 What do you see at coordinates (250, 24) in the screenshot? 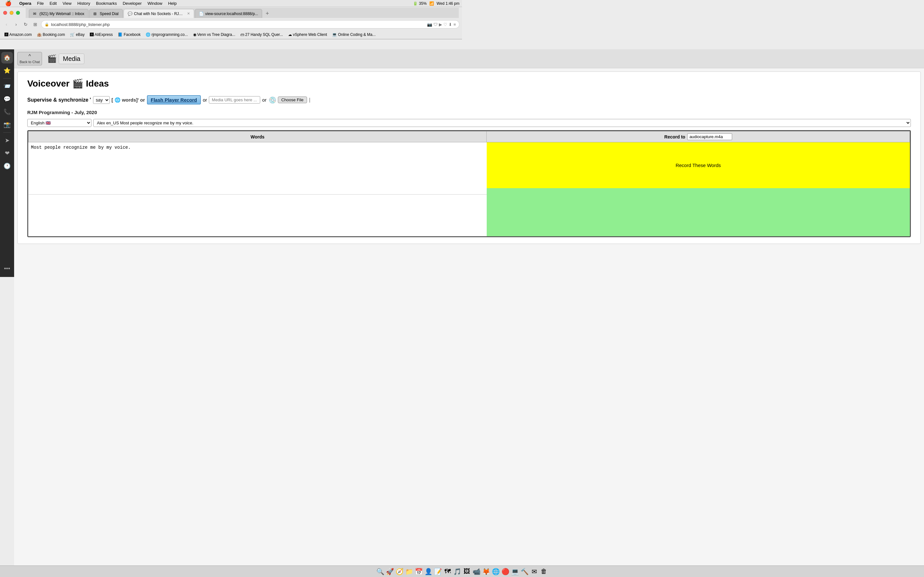
I see `address-bar: 🔒 localhost:8888/php_listener.php 📷 🛡 ▶ …` at bounding box center [250, 24].